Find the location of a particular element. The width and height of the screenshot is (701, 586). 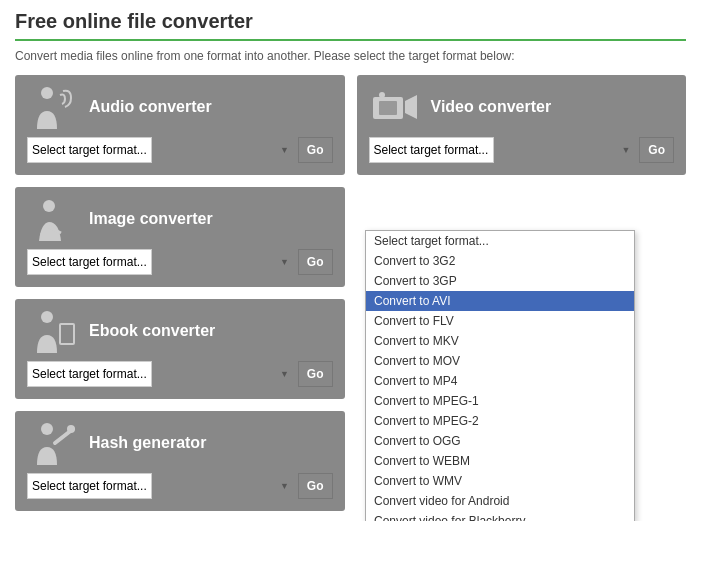

dropdown-item: Convert to MPEG-1 is located at coordinates (500, 401).